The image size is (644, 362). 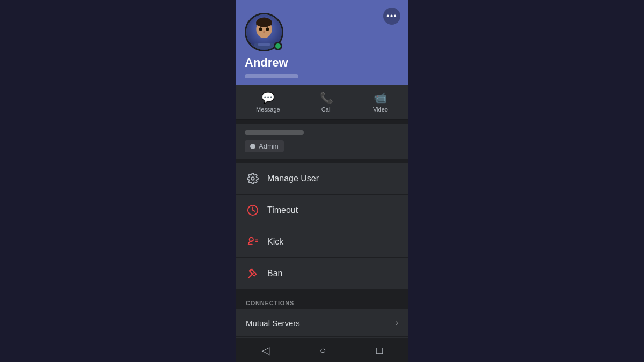 What do you see at coordinates (326, 102) in the screenshot?
I see `call-action: 📞 Call` at bounding box center [326, 102].